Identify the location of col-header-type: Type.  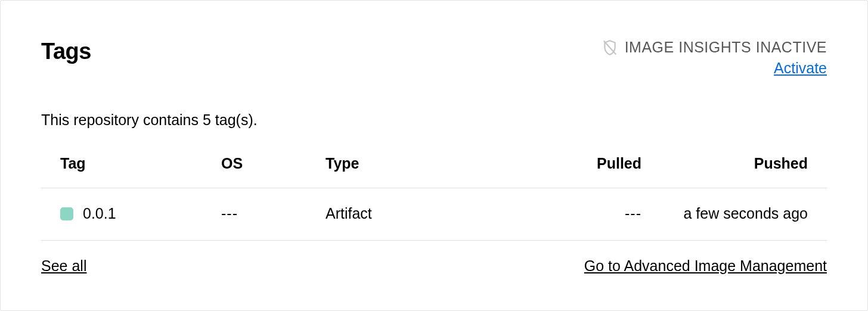
(400, 163).